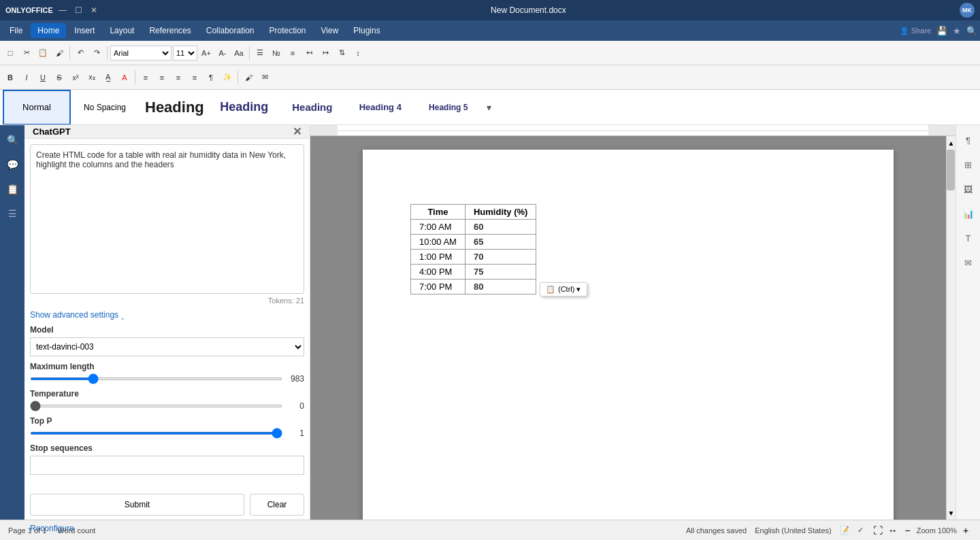 This screenshot has width=980, height=540. I want to click on menu-protection: Protection, so click(288, 31).